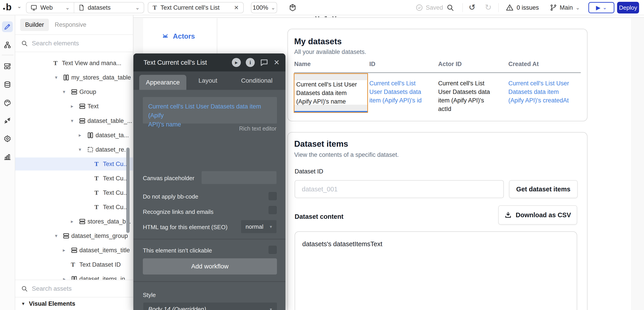 The width and height of the screenshot is (644, 310). What do you see at coordinates (271, 308) in the screenshot?
I see `select-caret-icon: ▾` at bounding box center [271, 308].